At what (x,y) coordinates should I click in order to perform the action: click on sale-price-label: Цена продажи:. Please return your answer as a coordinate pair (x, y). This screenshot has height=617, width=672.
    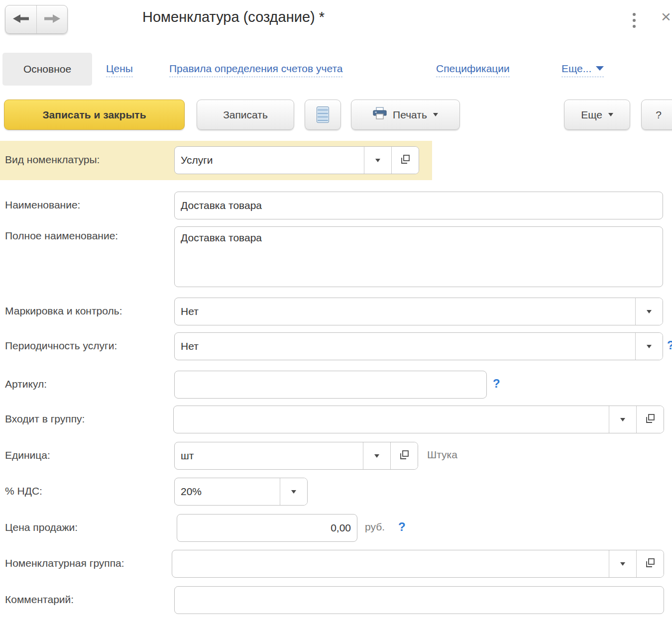
    Looking at the image, I should click on (41, 527).